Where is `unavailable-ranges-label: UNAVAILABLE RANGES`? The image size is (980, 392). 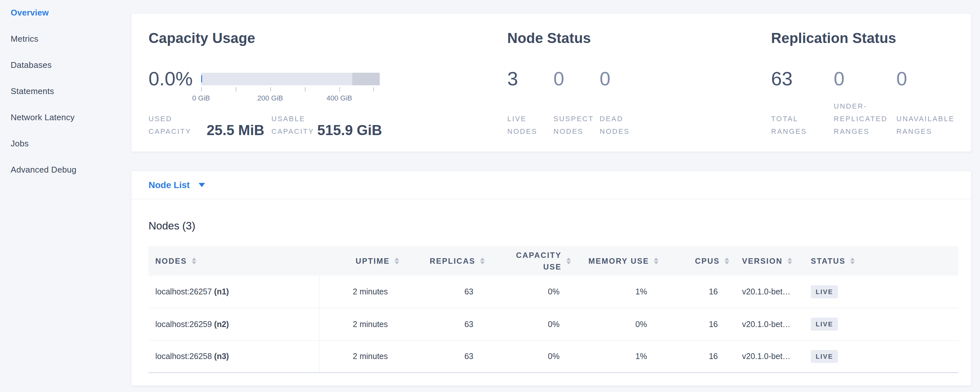
unavailable-ranges-label: UNAVAILABLE RANGES is located at coordinates (928, 125).